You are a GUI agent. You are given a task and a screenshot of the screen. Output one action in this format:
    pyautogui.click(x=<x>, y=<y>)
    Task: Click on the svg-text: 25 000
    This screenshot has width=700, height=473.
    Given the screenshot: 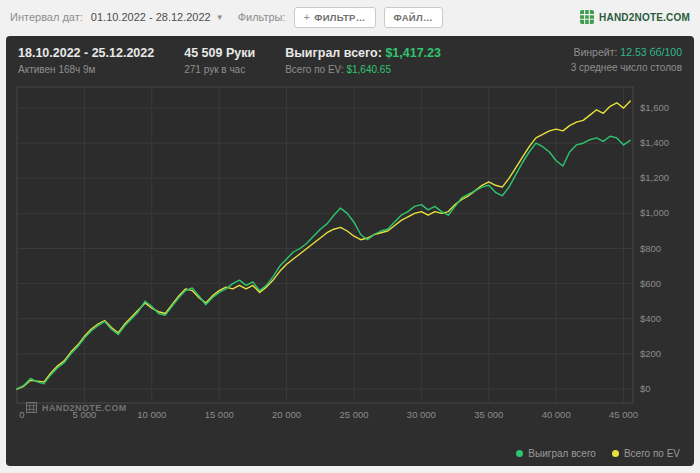 What is the action you would take?
    pyautogui.click(x=354, y=414)
    